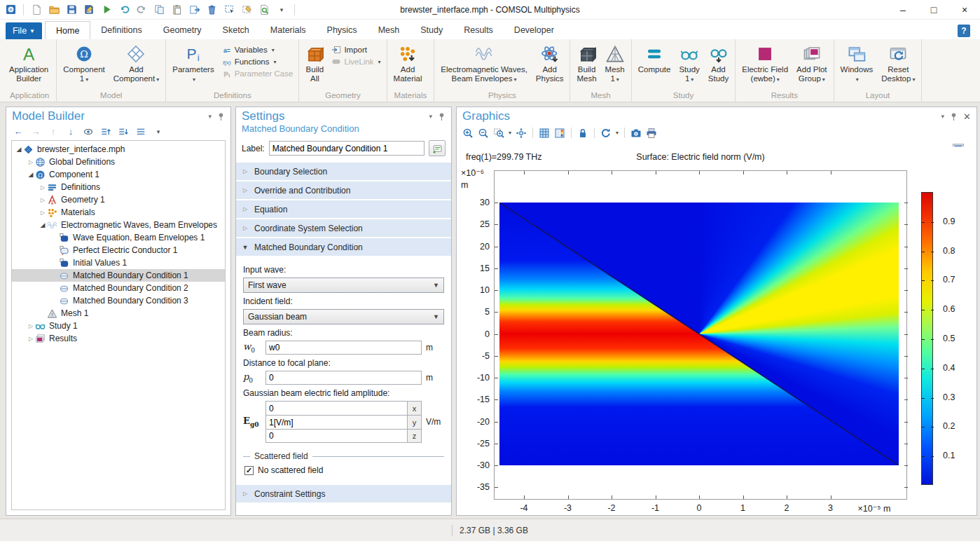 The image size is (980, 541). I want to click on build-all-button: Build All, so click(315, 63).